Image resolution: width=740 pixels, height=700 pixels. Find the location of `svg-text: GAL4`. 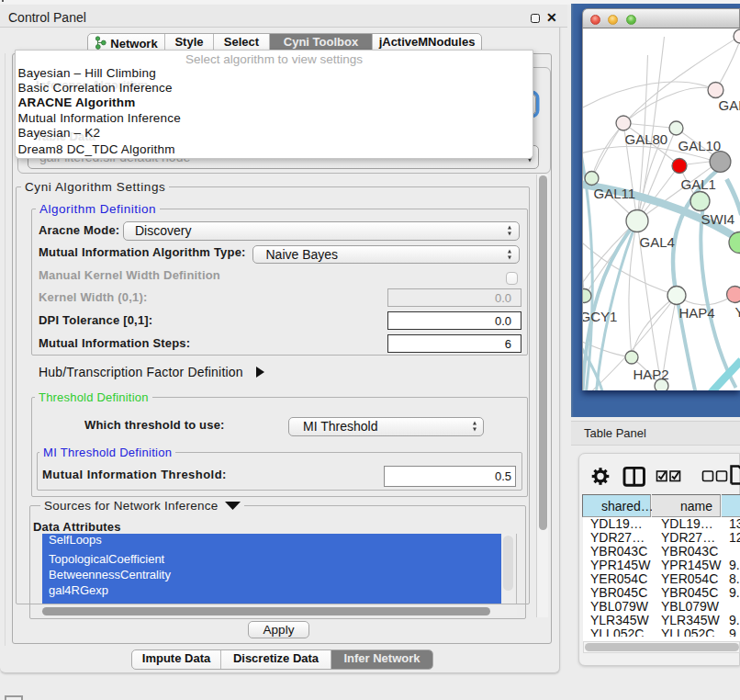

svg-text: GAL4 is located at coordinates (656, 243).